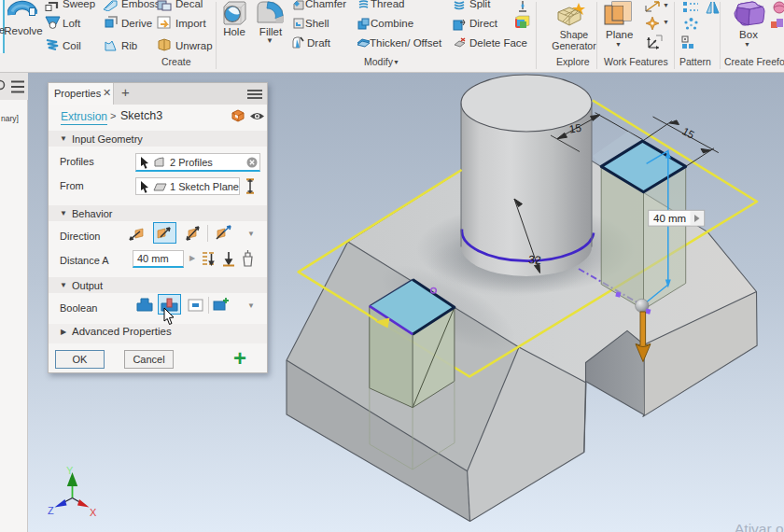  What do you see at coordinates (670, 218) in the screenshot?
I see `svg-text: 40 mm` at bounding box center [670, 218].